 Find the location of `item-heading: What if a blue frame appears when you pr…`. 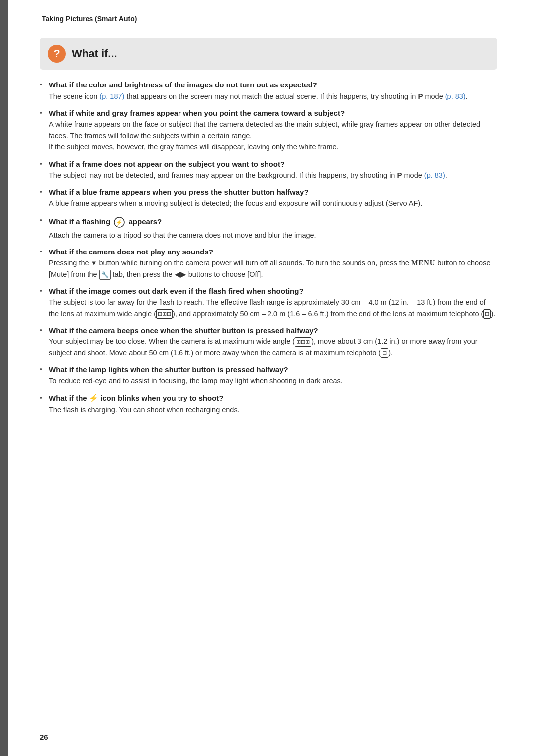

item-heading: What if a blue frame appears when you pr… is located at coordinates (179, 192).